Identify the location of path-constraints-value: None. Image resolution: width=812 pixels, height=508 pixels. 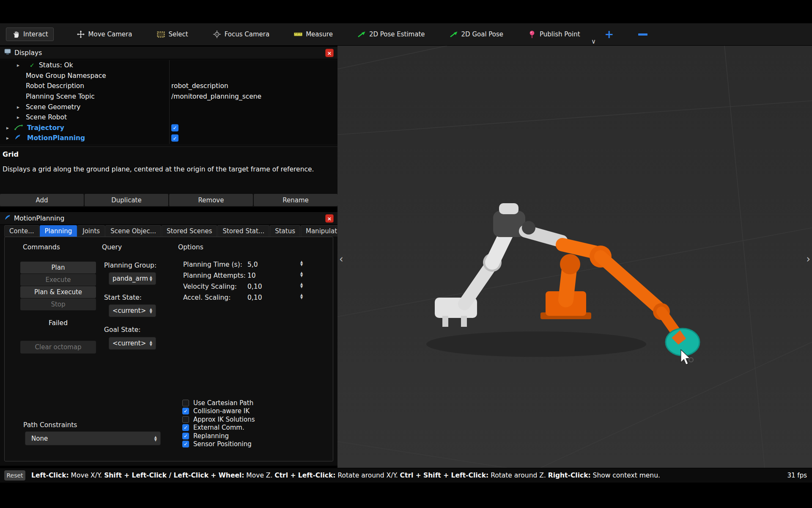
(38, 439).